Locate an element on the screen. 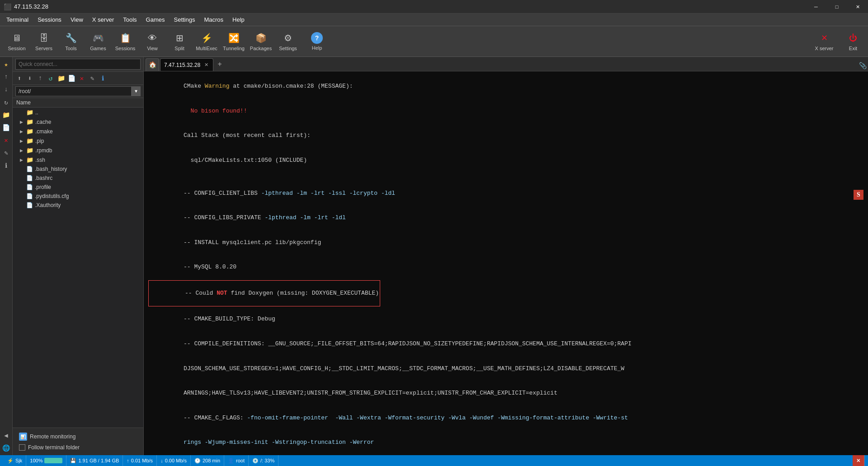 The width and height of the screenshot is (868, 466). download-icon: ↓ is located at coordinates (162, 461).